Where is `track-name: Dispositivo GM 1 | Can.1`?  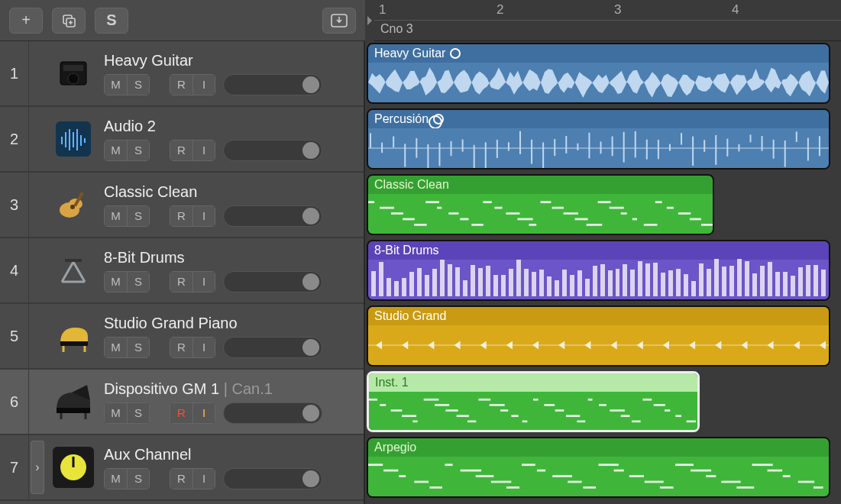 track-name: Dispositivo GM 1 | Can.1 is located at coordinates (231, 389).